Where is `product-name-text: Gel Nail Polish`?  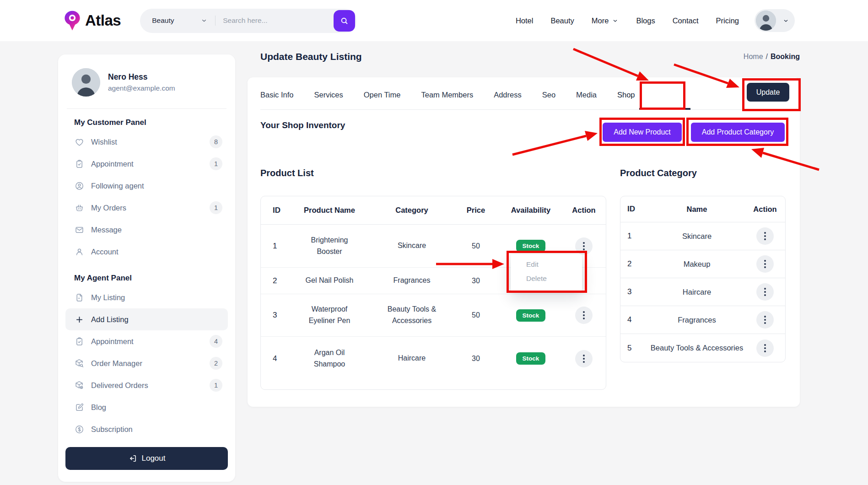 product-name-text: Gel Nail Polish is located at coordinates (329, 281).